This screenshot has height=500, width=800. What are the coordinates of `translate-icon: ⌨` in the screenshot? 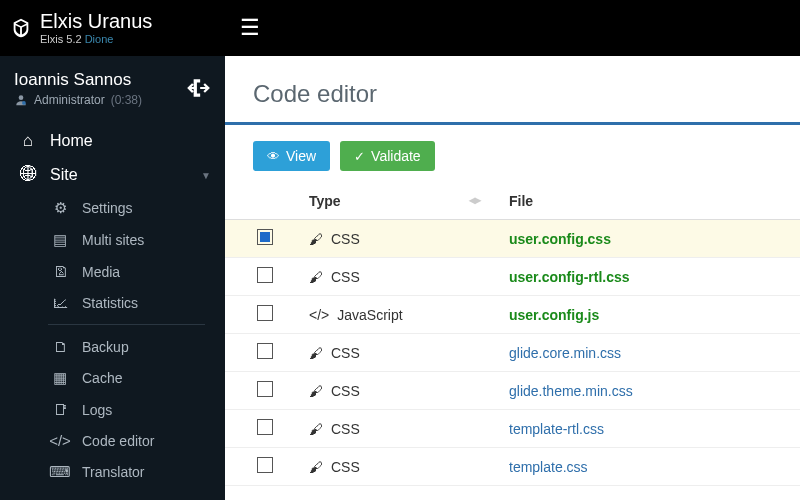 It's located at (60, 472).